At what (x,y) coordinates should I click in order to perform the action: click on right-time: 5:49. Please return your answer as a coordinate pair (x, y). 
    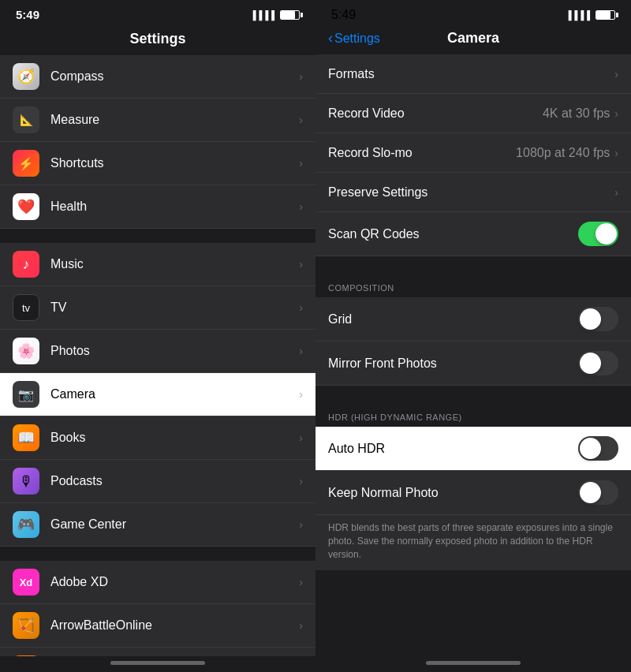
    Looking at the image, I should click on (344, 15).